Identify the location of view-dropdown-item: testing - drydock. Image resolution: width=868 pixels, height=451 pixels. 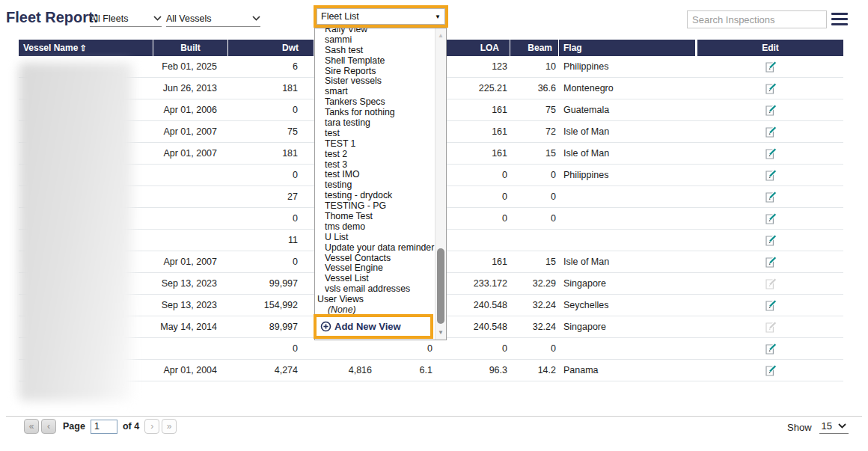
(375, 196).